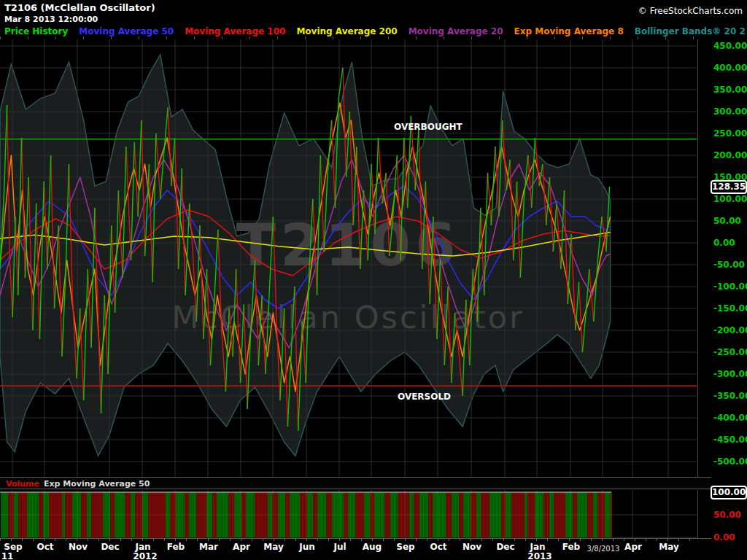  I want to click on time-axis-year-label: 2012, so click(144, 556).